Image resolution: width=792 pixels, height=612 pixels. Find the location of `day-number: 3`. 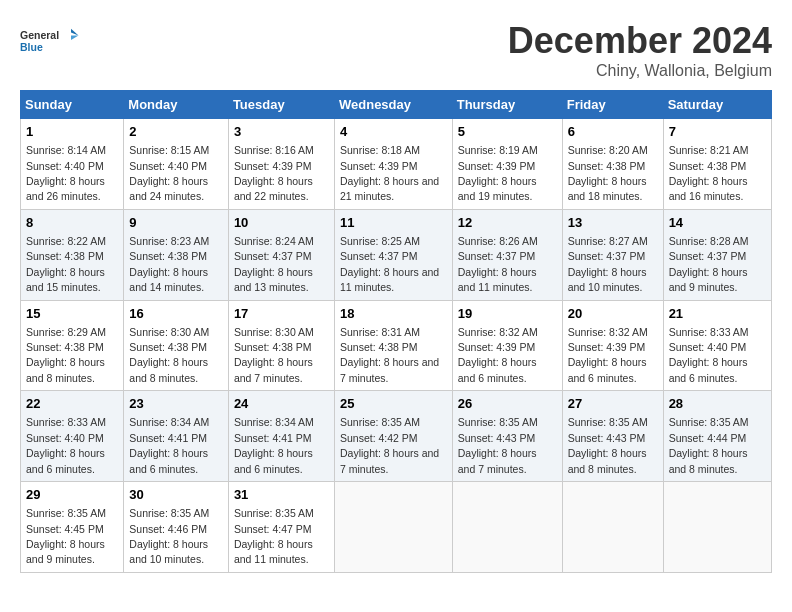

day-number: 3 is located at coordinates (282, 132).